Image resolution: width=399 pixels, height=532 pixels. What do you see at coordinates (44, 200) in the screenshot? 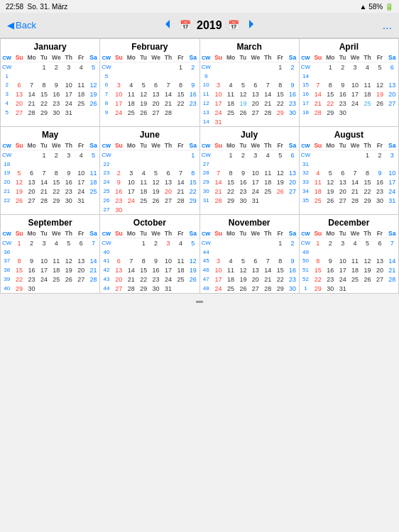
I see `day-cell: 28` at bounding box center [44, 200].